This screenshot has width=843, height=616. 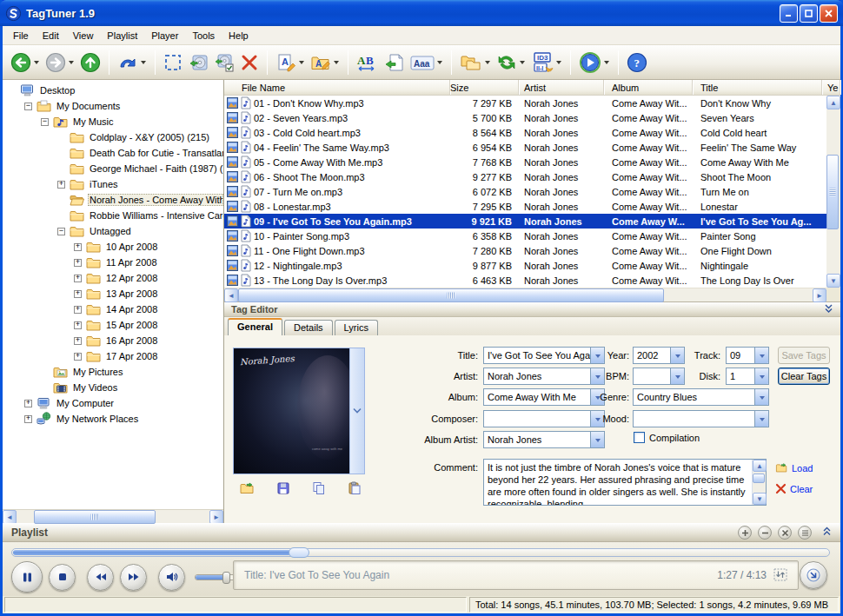 What do you see at coordinates (113, 516) in the screenshot?
I see `tree-horizontal-scrollbar: ◄ ►` at bounding box center [113, 516].